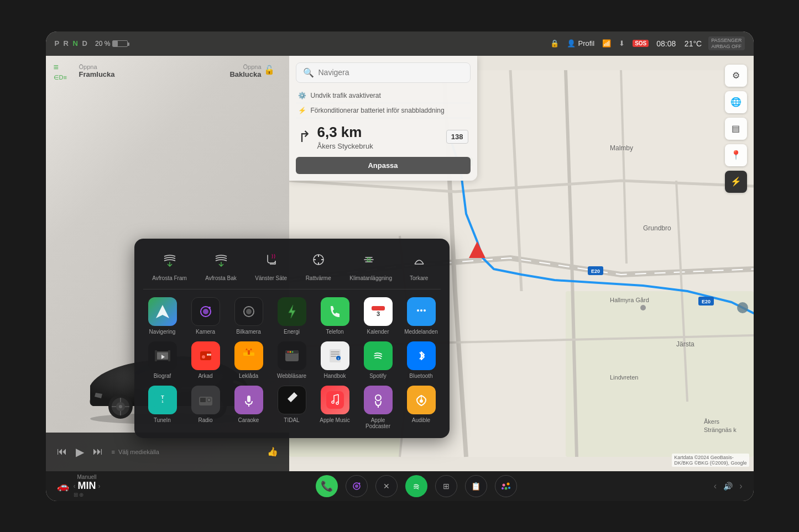 This screenshot has width=799, height=532. What do you see at coordinates (246, 71) in the screenshot?
I see `door-rear-label: Öppna Baklucka 🔓` at bounding box center [246, 71].